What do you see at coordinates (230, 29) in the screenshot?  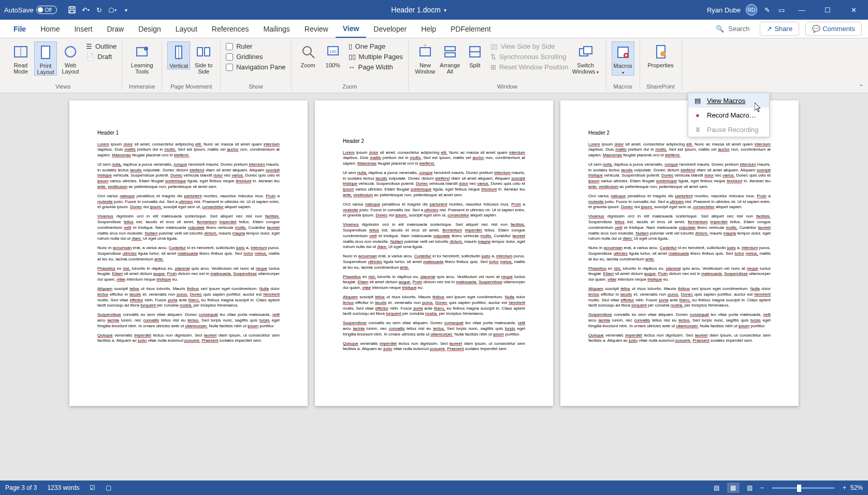 I see `tab-references: References` at bounding box center [230, 29].